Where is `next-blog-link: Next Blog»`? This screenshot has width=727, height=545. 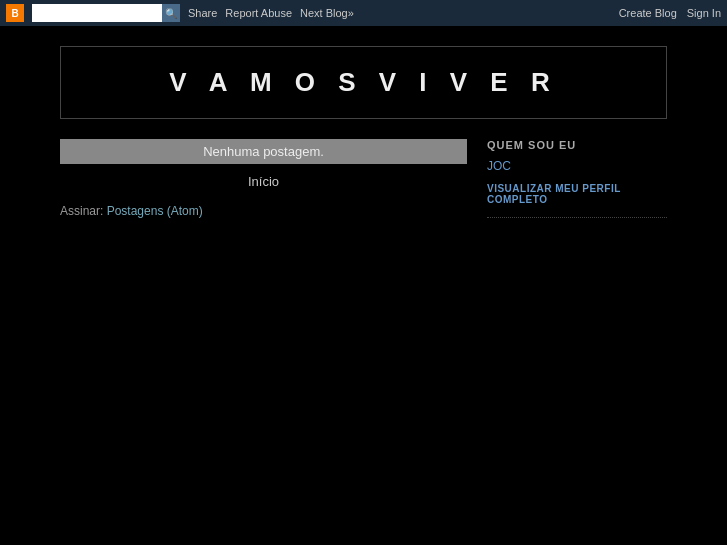 next-blog-link: Next Blog» is located at coordinates (327, 13).